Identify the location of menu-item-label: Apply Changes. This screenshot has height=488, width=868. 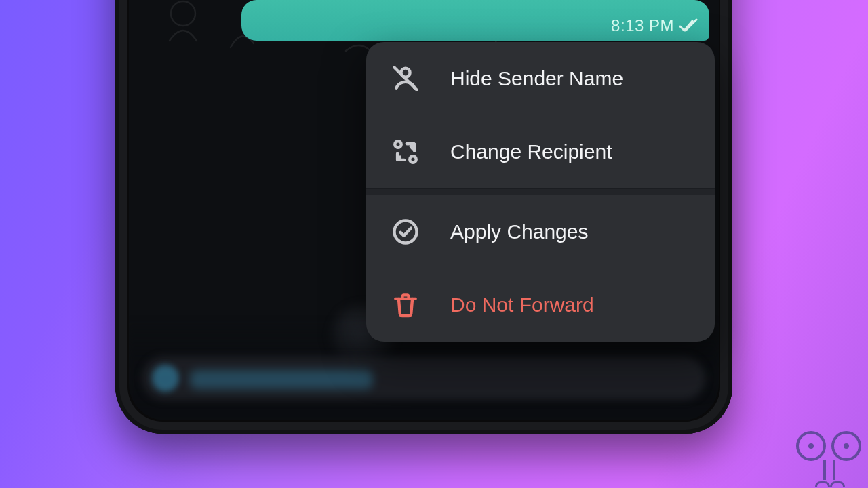
(519, 232).